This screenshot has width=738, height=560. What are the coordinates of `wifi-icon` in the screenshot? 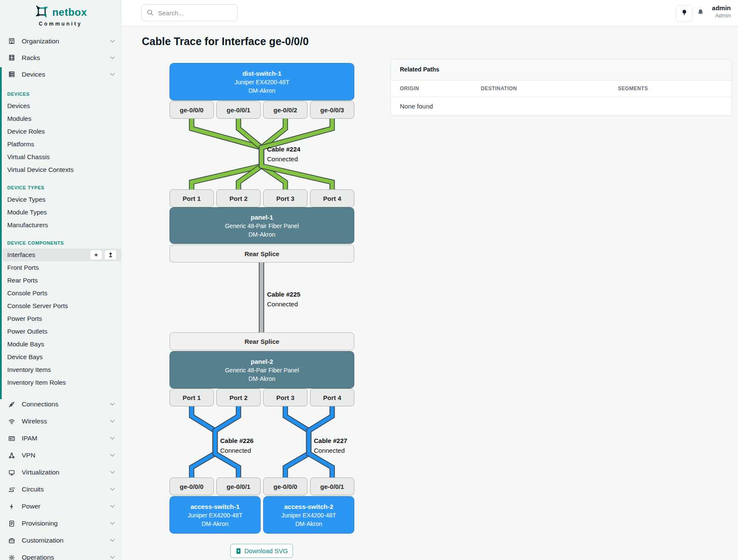 It's located at (12, 421).